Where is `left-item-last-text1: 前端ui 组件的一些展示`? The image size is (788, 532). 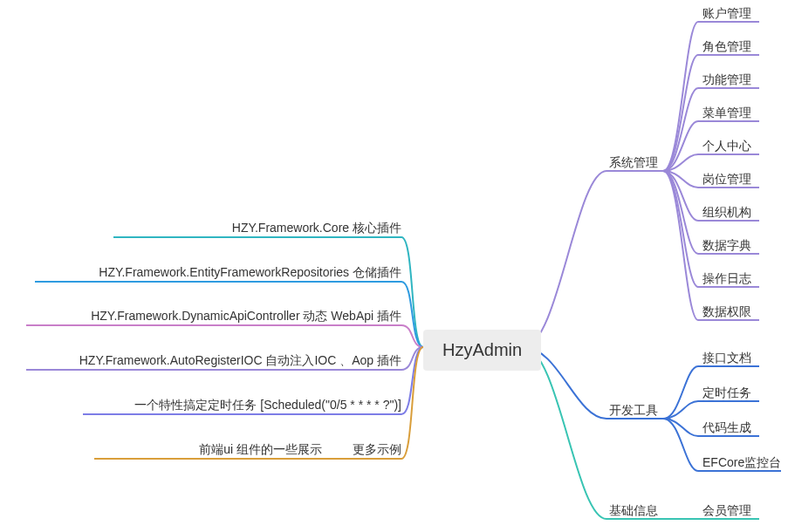
left-item-last-text1: 前端ui 组件的一些展示 is located at coordinates (260, 449).